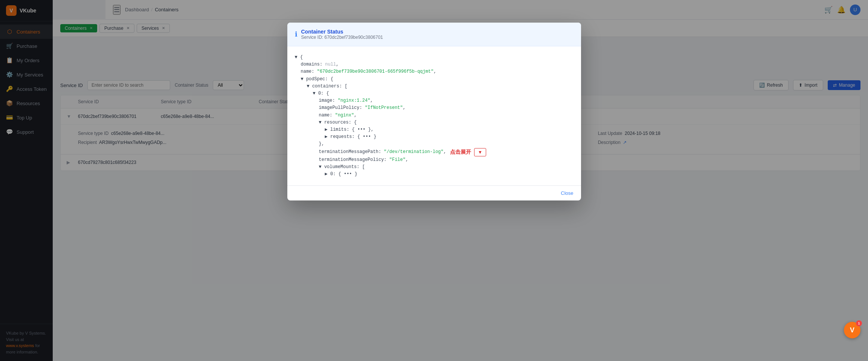  Describe the element at coordinates (434, 72) in the screenshot. I see `json-line: name: "670dc2bef739be90c3806701-665f996f…` at that location.